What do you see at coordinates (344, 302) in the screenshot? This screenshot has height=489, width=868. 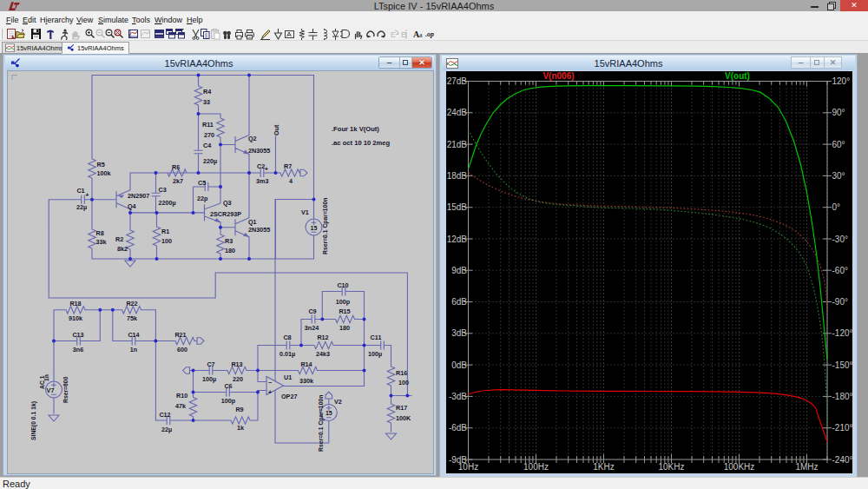 I see `svg-text: 100p` at bounding box center [344, 302].